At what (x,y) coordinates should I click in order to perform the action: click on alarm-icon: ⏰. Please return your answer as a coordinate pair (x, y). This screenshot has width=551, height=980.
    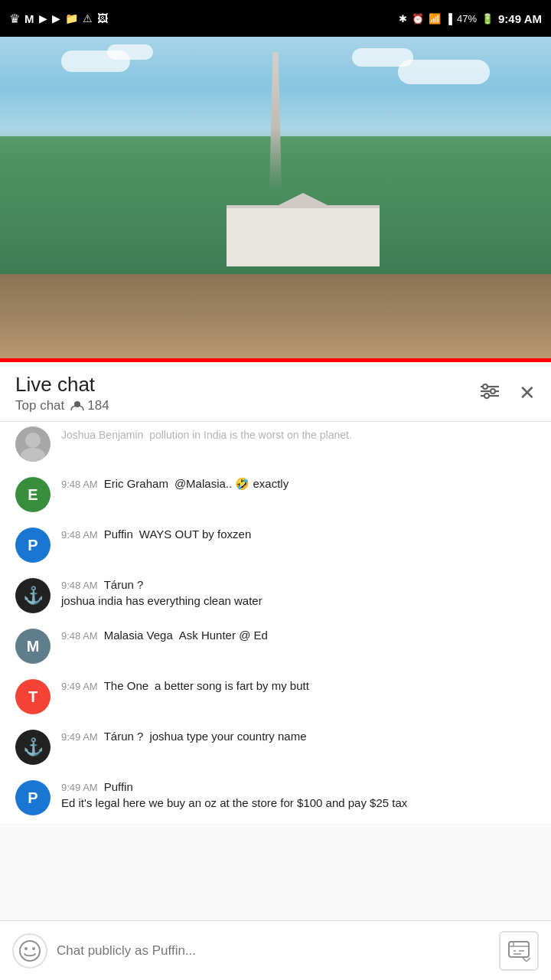
    Looking at the image, I should click on (418, 18).